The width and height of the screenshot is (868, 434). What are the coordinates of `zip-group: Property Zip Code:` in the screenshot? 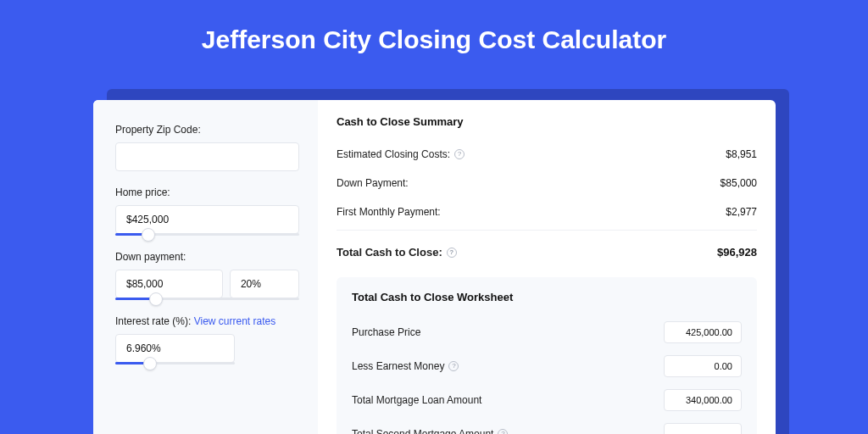 It's located at (207, 147).